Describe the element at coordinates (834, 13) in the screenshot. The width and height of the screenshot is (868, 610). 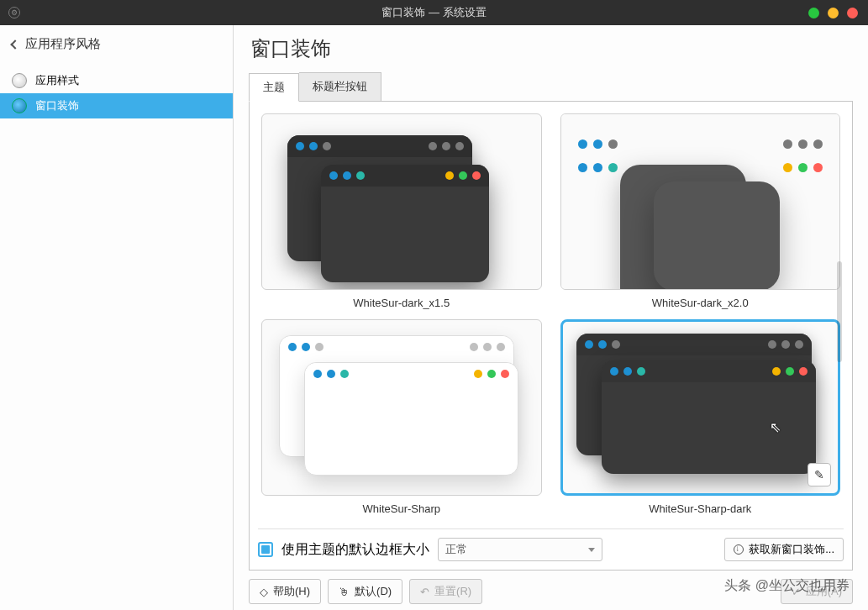
I see `maximize-button` at that location.